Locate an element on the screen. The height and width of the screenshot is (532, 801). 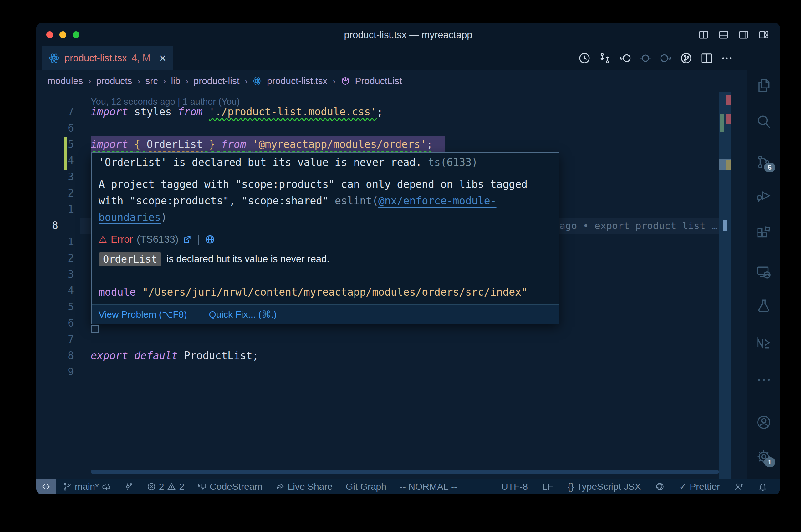
tab-product-list: product-list.tsx 4, M × is located at coordinates (107, 58).